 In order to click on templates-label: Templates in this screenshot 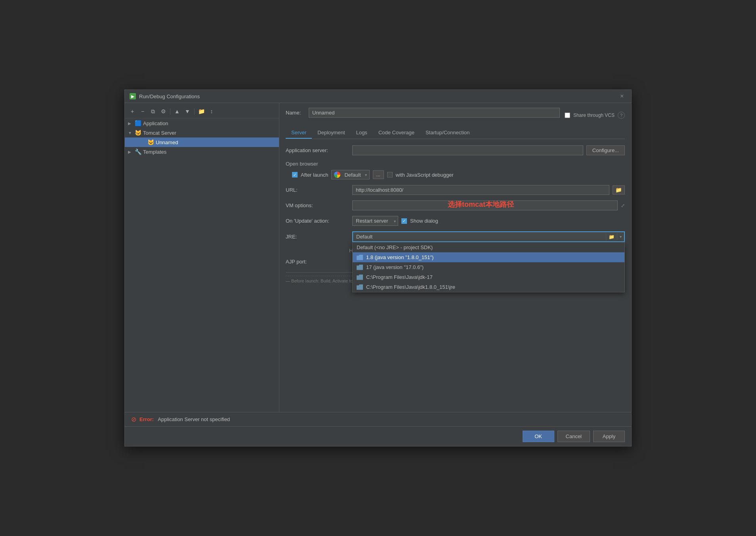, I will do `click(155, 152)`.